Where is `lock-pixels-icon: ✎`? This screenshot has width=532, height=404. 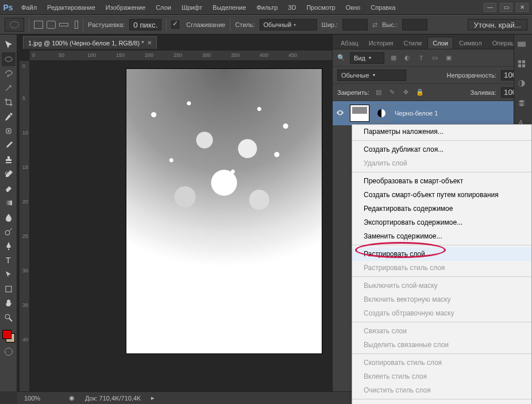
lock-pixels-icon: ✎ is located at coordinates (392, 93).